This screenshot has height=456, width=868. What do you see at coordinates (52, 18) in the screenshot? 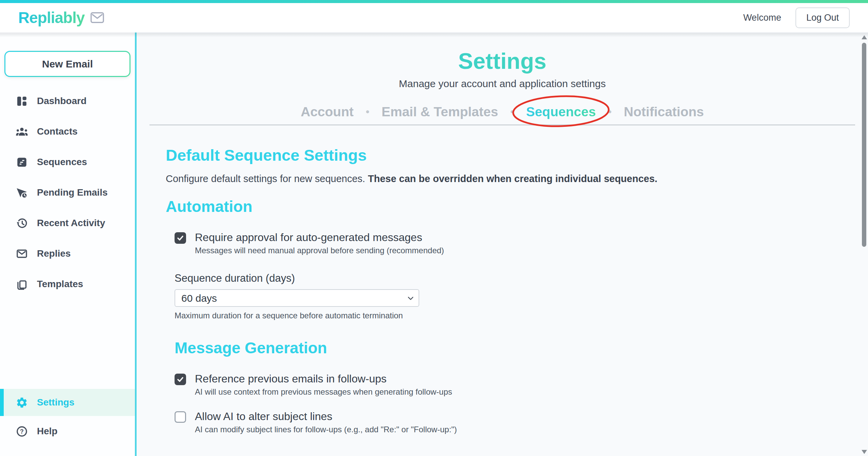
I see `app-logo: Repliably` at bounding box center [52, 18].